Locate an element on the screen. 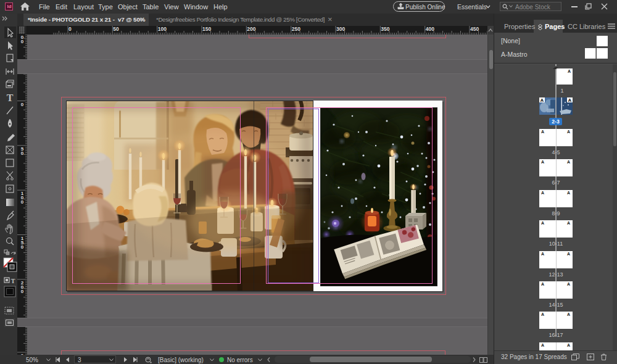 This screenshot has height=364, width=617. svg-text: 300 is located at coordinates (341, 29).